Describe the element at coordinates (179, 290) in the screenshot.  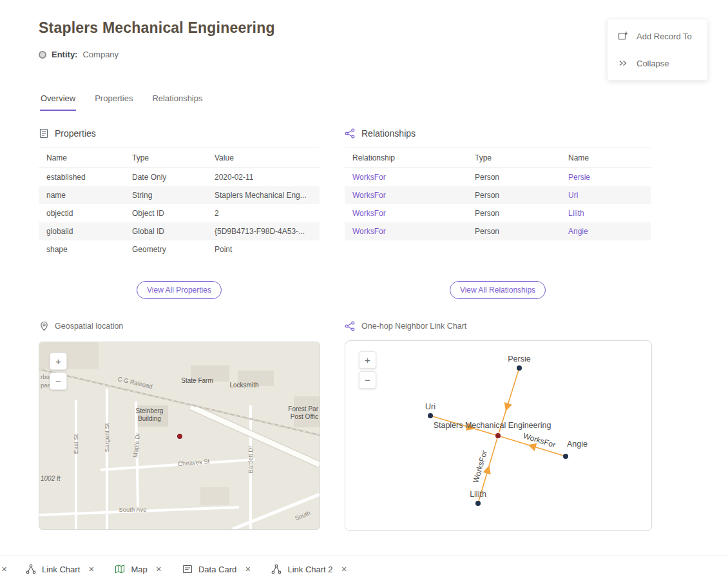
I see `view-all-properties-wrap: View All Properties` at that location.